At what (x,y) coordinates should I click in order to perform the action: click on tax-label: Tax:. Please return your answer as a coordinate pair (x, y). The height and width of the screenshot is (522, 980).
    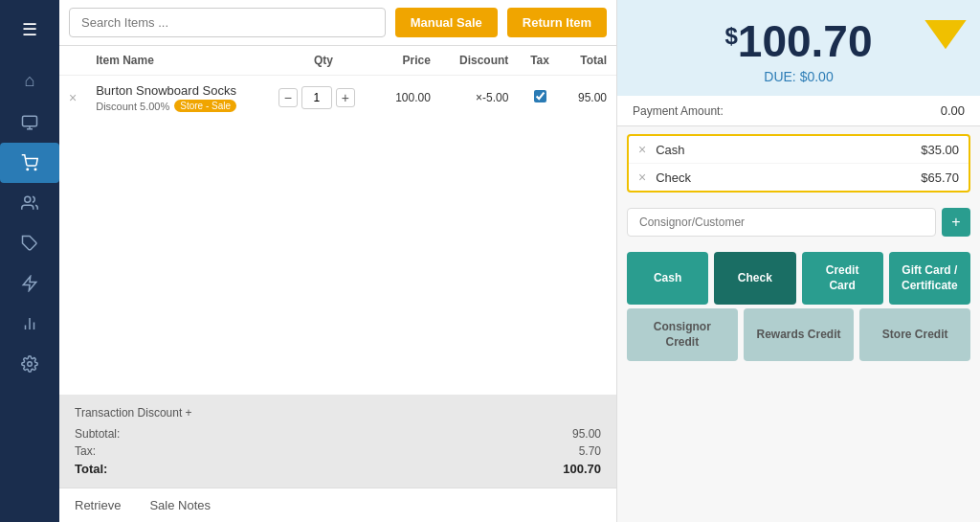
    Looking at the image, I should click on (85, 451).